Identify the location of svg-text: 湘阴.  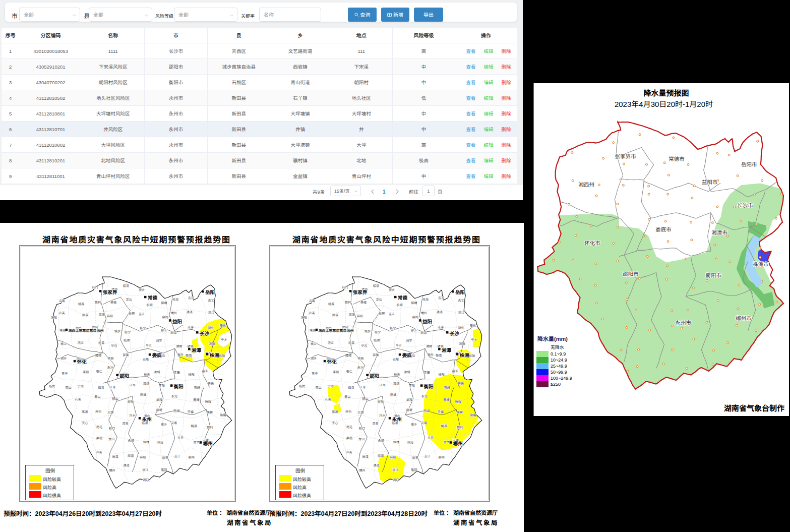
(429, 346).